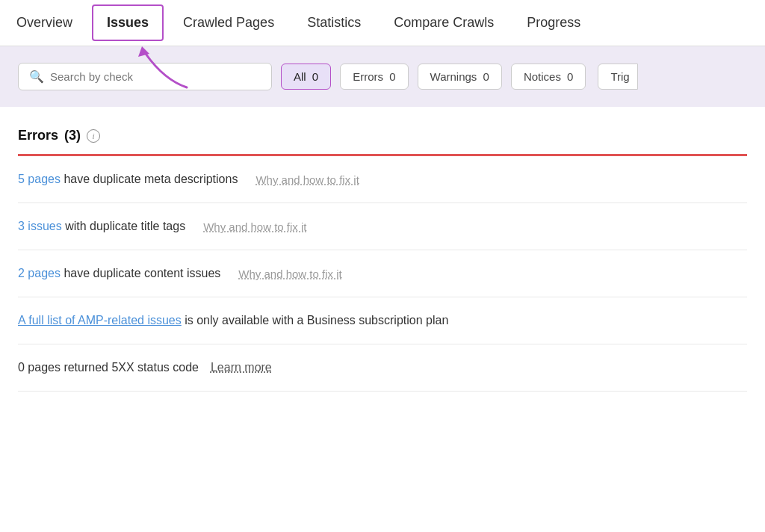  I want to click on filter-trig-button: Trig, so click(617, 76).